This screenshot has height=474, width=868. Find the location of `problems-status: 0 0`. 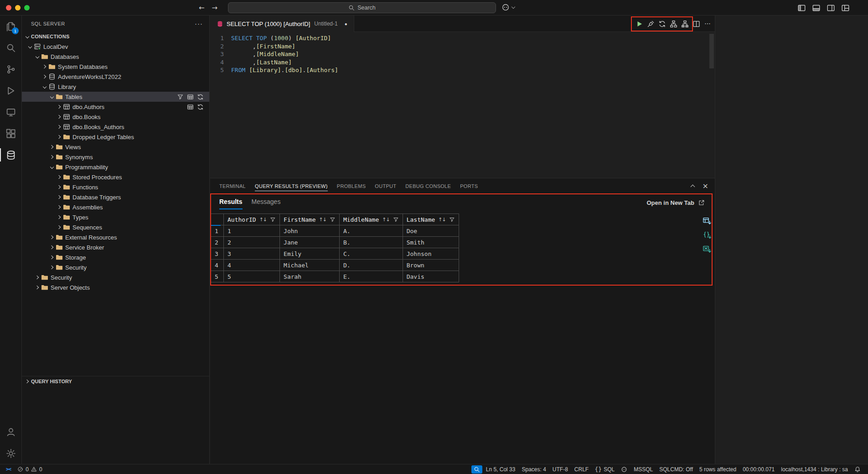

problems-status: 0 0 is located at coordinates (30, 469).